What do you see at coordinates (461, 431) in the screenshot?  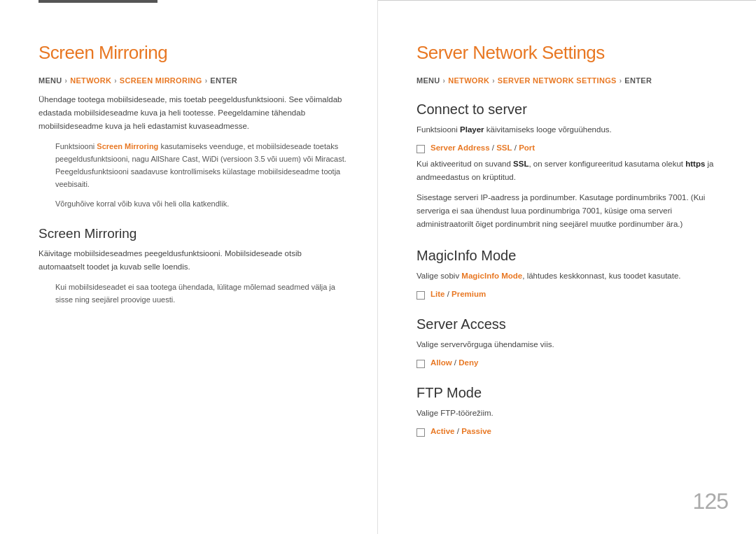 I see `ftp-checkbox-label: Active / Passive` at bounding box center [461, 431].